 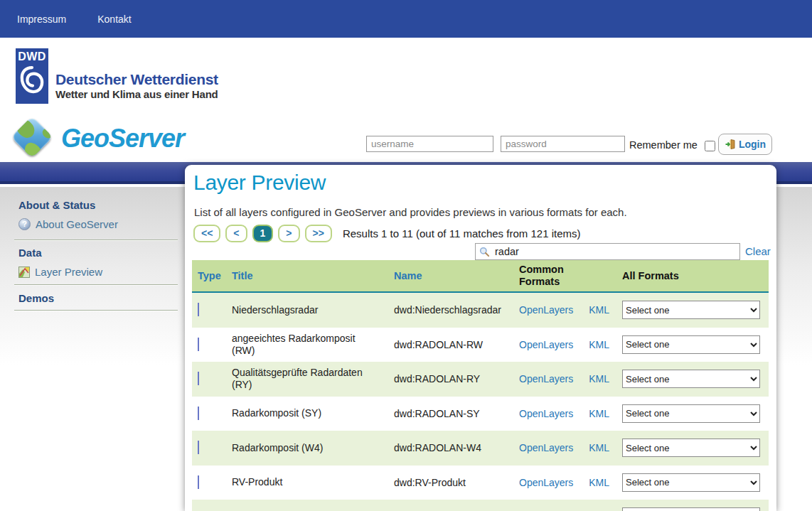 What do you see at coordinates (68, 271) in the screenshot?
I see `sidebar-item-label: Layer Preview` at bounding box center [68, 271].